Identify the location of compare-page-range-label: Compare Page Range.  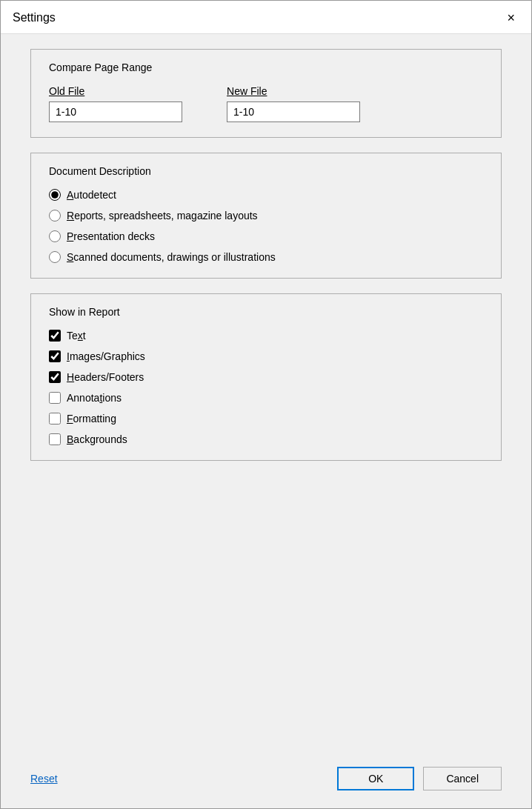
(266, 67).